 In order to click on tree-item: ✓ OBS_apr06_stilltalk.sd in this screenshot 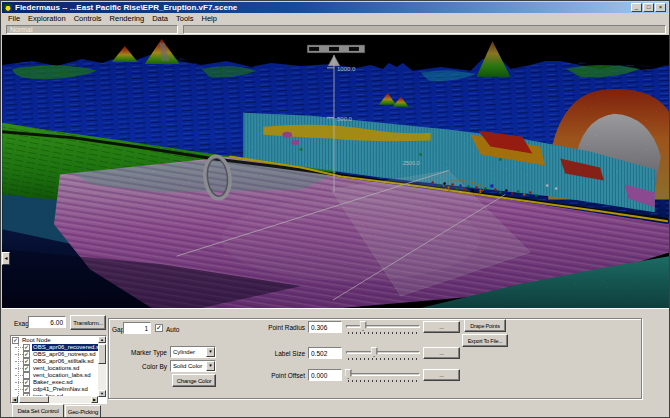, I will do `click(55, 362)`.